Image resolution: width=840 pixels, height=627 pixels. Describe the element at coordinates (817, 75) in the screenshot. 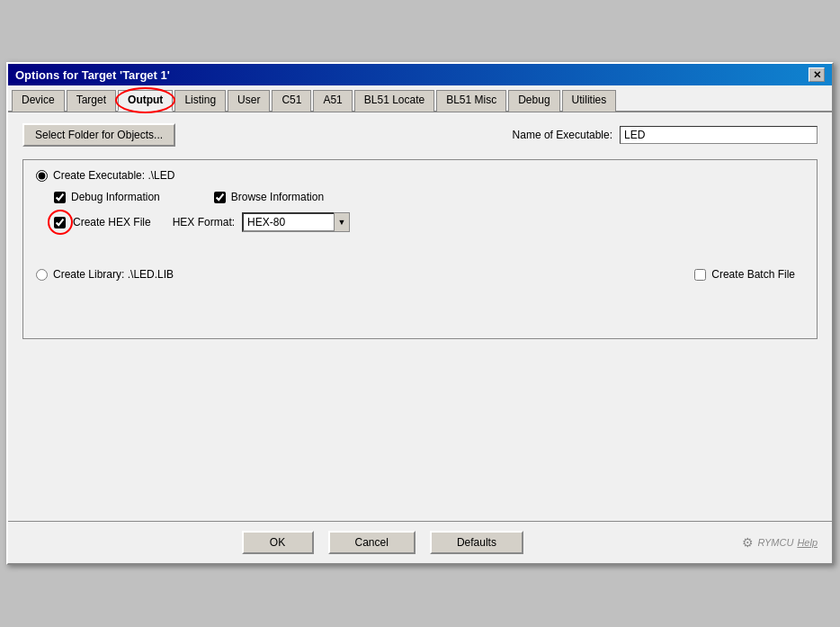

I see `close-button: ✕` at that location.